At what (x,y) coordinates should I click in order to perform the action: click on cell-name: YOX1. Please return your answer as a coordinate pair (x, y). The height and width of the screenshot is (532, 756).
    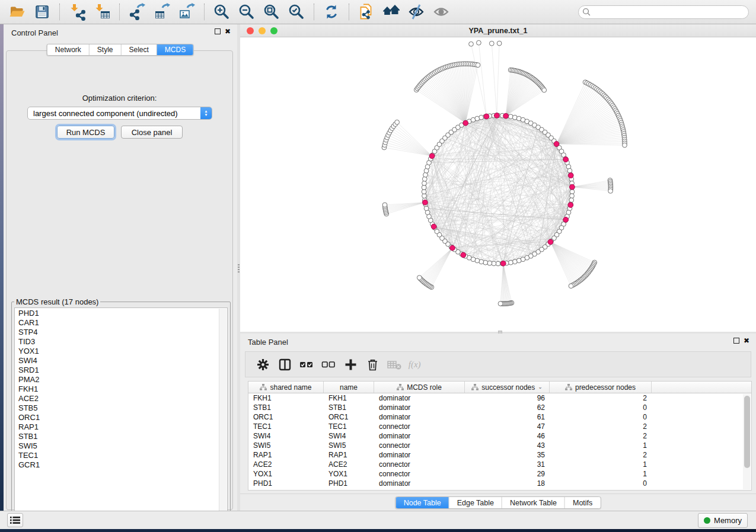
    Looking at the image, I should click on (349, 474).